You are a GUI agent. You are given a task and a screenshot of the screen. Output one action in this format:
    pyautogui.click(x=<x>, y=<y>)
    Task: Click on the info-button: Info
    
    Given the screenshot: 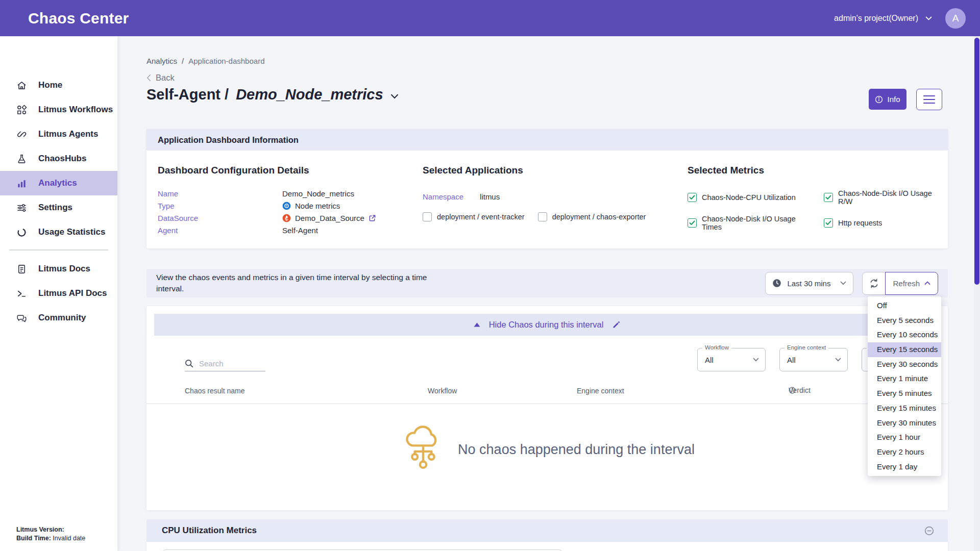 What is the action you would take?
    pyautogui.click(x=888, y=99)
    